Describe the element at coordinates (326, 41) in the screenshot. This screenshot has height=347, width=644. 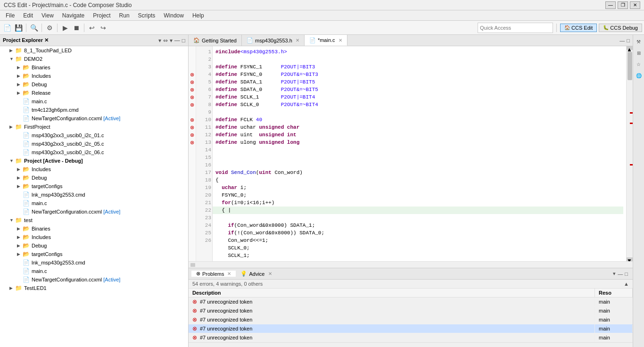
I see `tab-mainc: 📄 *main.c ✕` at that location.